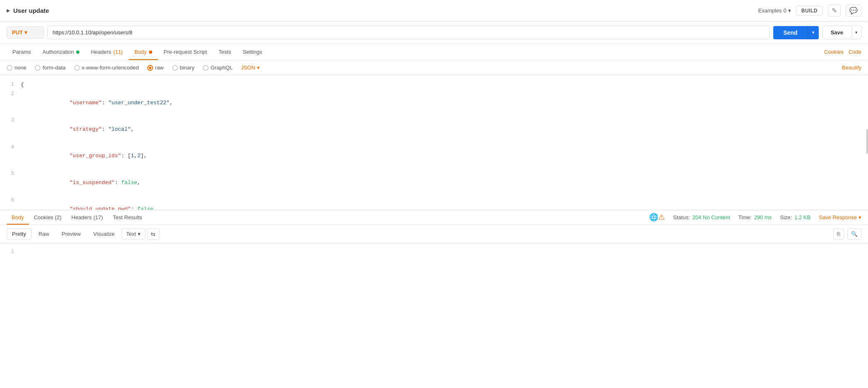 This screenshot has height=388, width=868. What do you see at coordinates (851, 68) in the screenshot?
I see `beautify-button: Beautify` at bounding box center [851, 68].